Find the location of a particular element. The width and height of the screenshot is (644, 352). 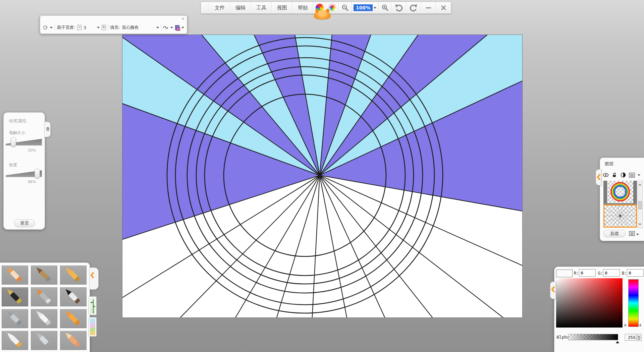

hue-marker-right-icon is located at coordinates (640, 325).